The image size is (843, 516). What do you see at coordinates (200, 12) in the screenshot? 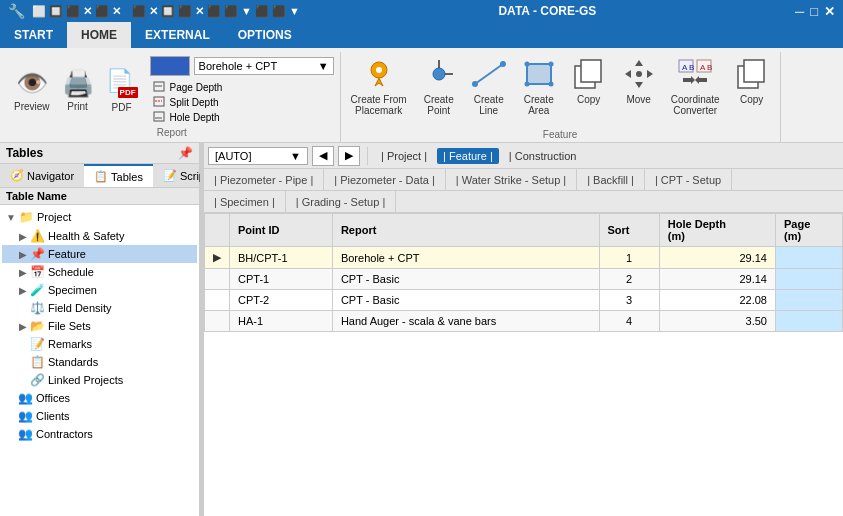
I see `window-control-11: ✕` at bounding box center [200, 12].